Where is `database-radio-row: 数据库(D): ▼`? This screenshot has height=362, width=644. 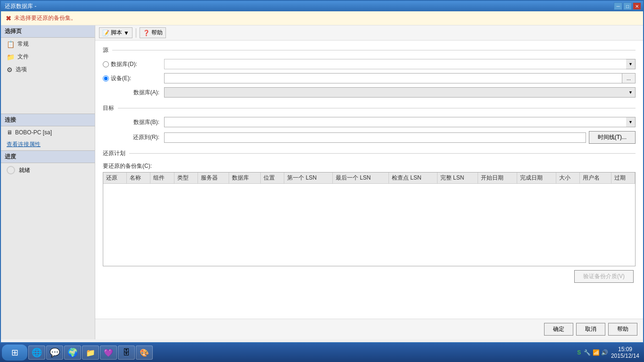
database-radio-row: 数据库(D): ▼ is located at coordinates (369, 64).